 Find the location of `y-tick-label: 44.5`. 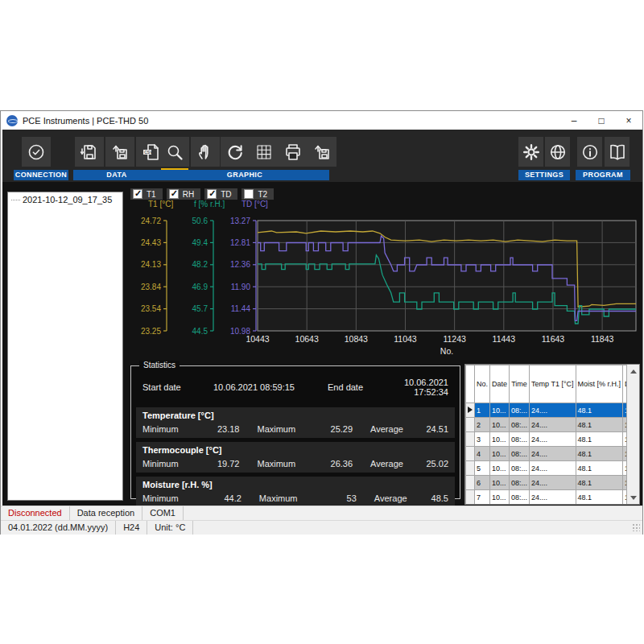

y-tick-label: 44.5 is located at coordinates (200, 332).